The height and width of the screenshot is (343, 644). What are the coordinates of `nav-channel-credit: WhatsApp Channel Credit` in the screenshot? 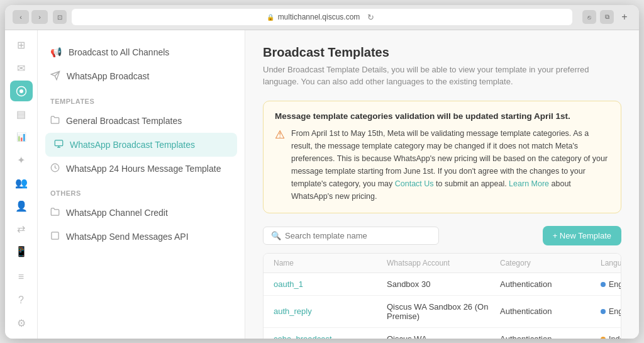 It's located at (141, 213).